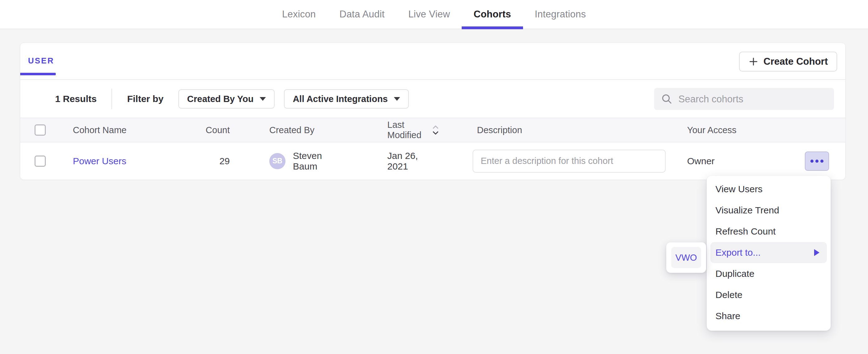 Image resolution: width=868 pixels, height=354 pixels. What do you see at coordinates (769, 273) in the screenshot?
I see `menu-item-duplicate: Duplicate` at bounding box center [769, 273].